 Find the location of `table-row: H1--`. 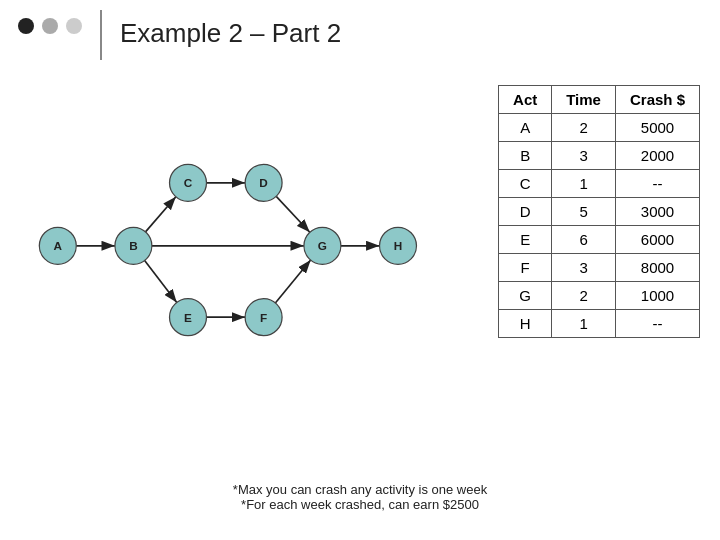

table-row: H1-- is located at coordinates (600, 324).